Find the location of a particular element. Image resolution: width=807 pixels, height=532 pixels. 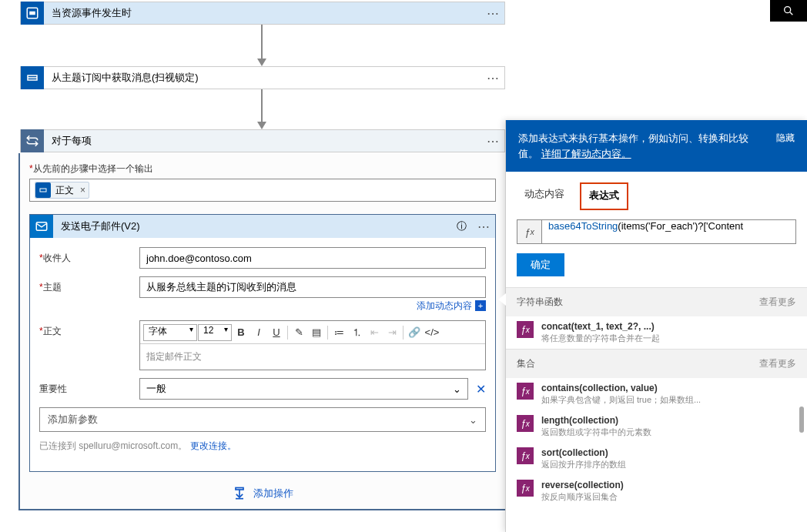

expression-input: base64ToString(items('For_each')?['Conte… is located at coordinates (668, 232).